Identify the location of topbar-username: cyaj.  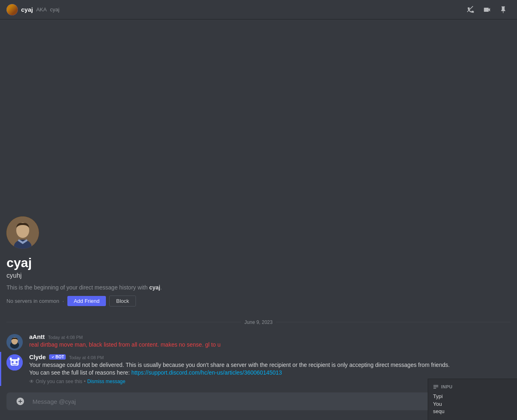
(27, 10).